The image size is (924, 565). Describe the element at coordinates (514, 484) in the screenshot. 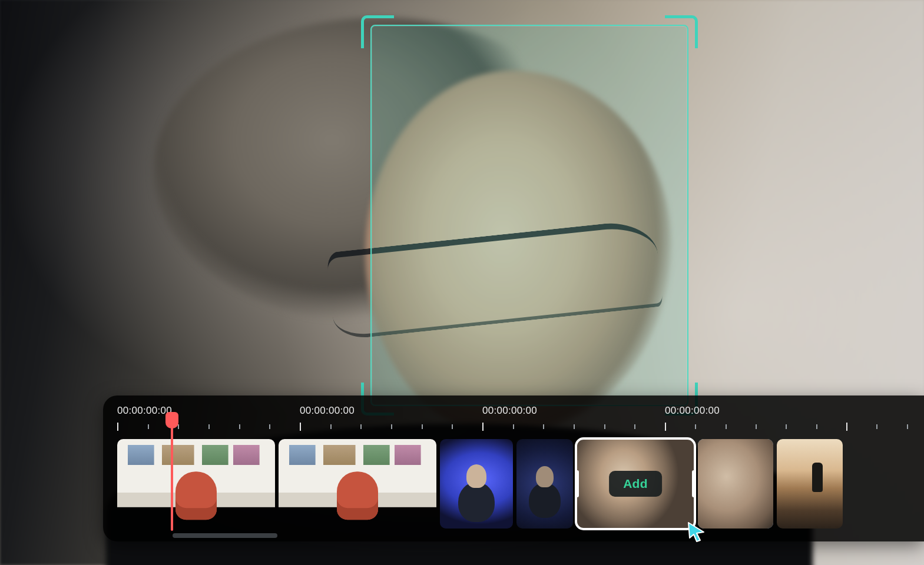

I see `clip-strip: Add` at that location.